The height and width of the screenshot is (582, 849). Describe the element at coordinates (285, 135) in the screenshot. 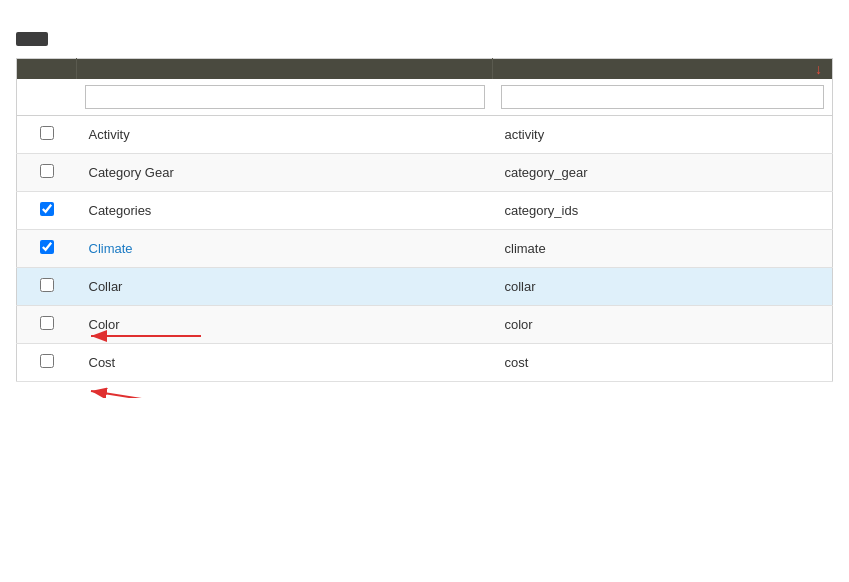

I see `attr-label-cell: Activity` at that location.